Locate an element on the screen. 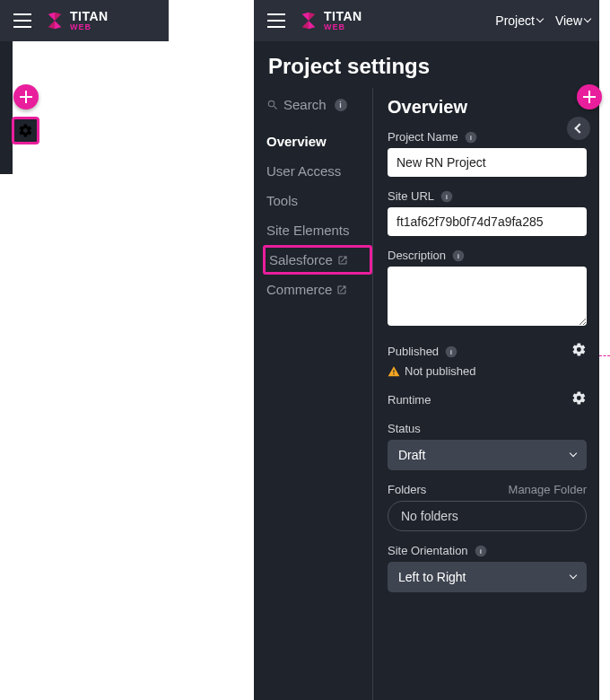 The height and width of the screenshot is (700, 610). folders-label: Folders is located at coordinates (407, 490).